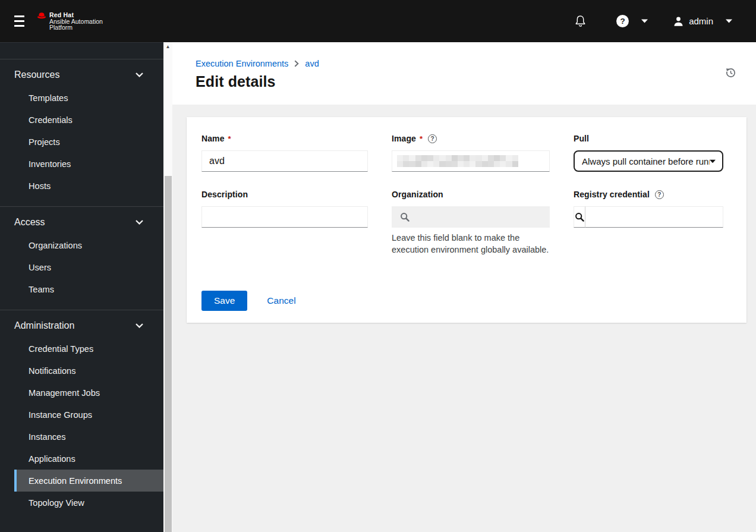 Image resolution: width=756 pixels, height=532 pixels. I want to click on registry-credential-label: Registry credential, so click(612, 194).